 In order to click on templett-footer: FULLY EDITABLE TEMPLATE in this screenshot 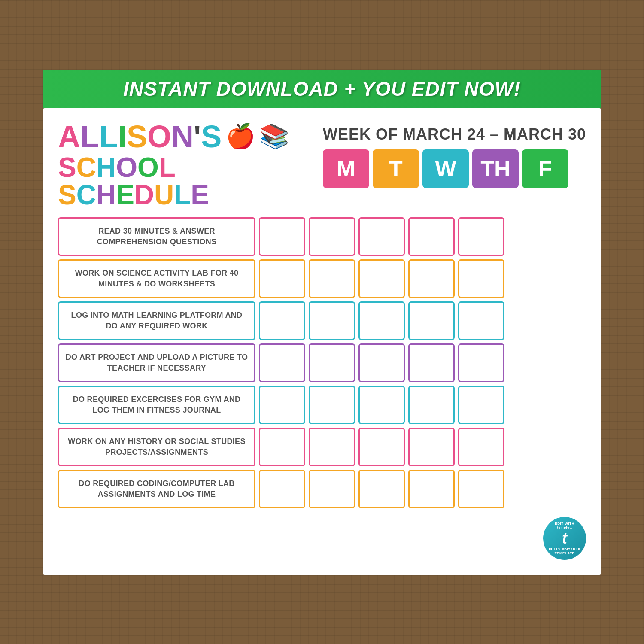, I will do `click(565, 551)`.